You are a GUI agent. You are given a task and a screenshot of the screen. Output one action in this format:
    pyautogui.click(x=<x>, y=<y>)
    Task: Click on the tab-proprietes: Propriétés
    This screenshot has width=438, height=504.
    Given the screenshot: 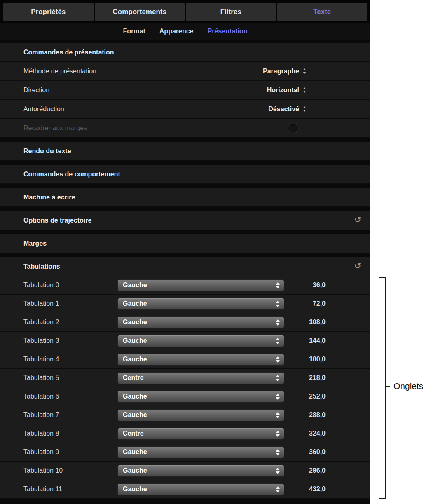 What is the action you would take?
    pyautogui.click(x=49, y=12)
    